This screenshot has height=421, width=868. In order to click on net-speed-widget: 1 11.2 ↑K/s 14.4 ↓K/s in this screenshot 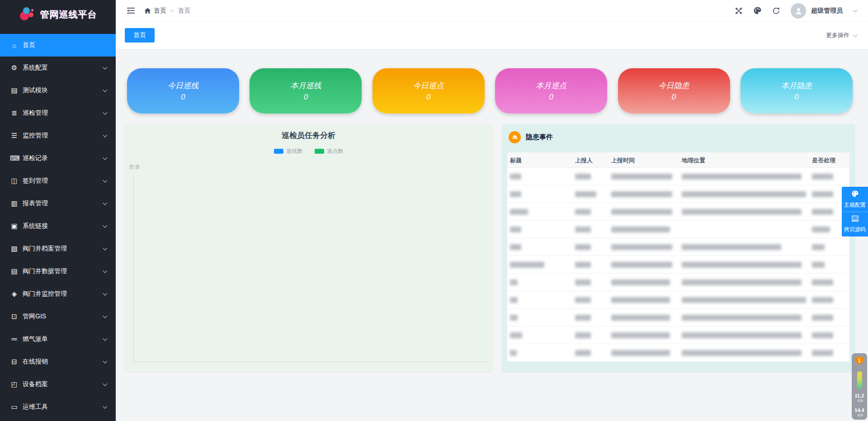, I will do `click(859, 386)`.